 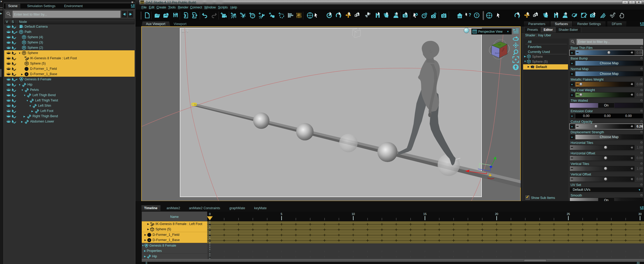 I want to click on svg-text: 20, so click(x=496, y=214).